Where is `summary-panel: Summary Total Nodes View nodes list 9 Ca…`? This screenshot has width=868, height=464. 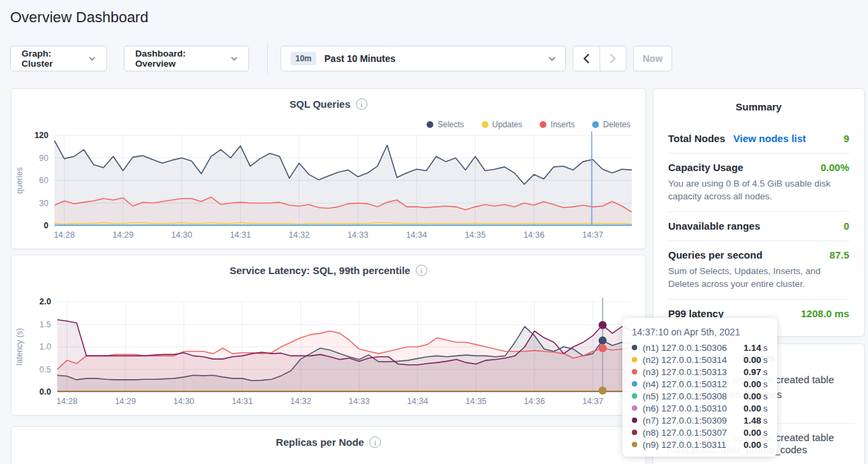
summary-panel: Summary Total Nodes View nodes list 9 Ca… is located at coordinates (759, 213).